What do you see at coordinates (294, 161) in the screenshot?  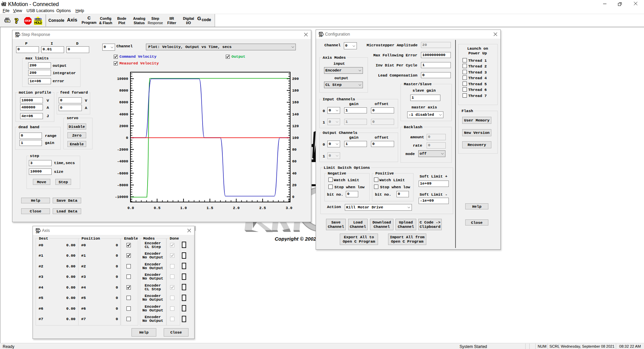 I see `svg-text: 60` at bounding box center [294, 161].